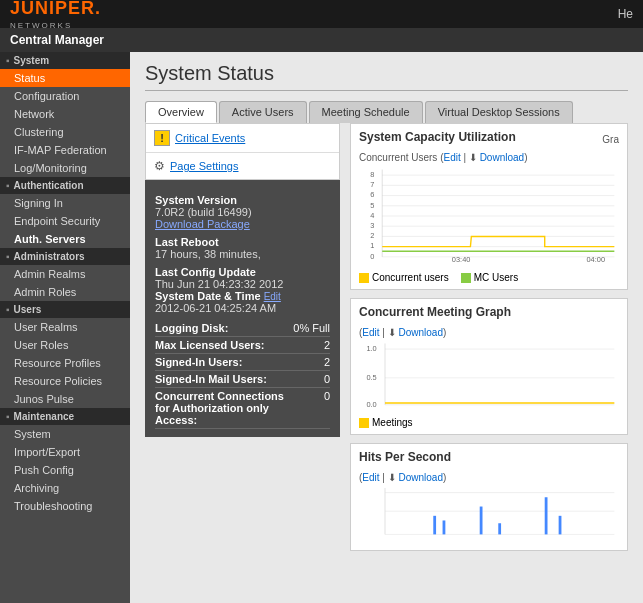  What do you see at coordinates (370, 332) in the screenshot?
I see `meeting-edit-link: Edit` at bounding box center [370, 332].